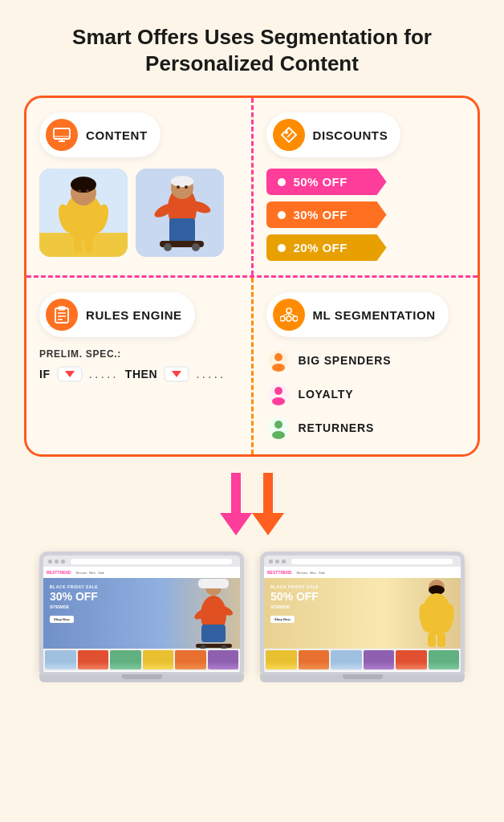  I want to click on left-arrow-shaft, so click(236, 493).